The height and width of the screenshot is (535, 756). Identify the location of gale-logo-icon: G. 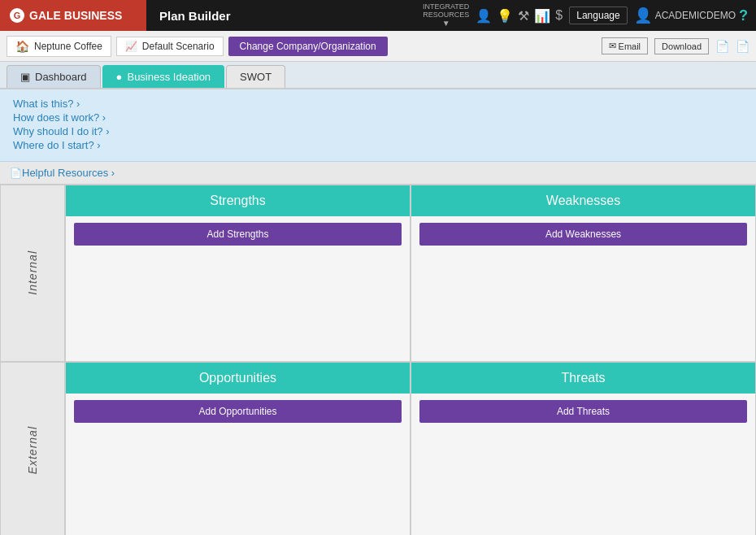
(17, 15).